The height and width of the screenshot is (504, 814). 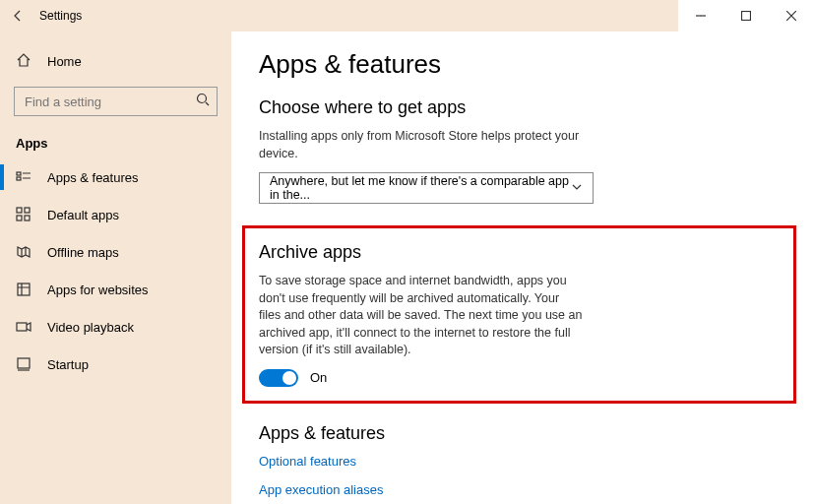 I want to click on section-apps-heading: Apps & features, so click(x=523, y=433).